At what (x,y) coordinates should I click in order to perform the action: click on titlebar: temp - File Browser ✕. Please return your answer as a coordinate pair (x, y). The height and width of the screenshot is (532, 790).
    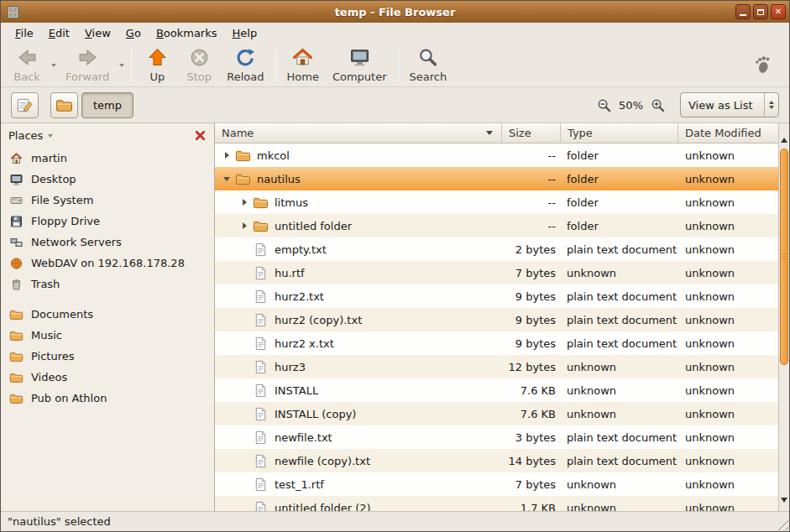
    Looking at the image, I should click on (395, 12).